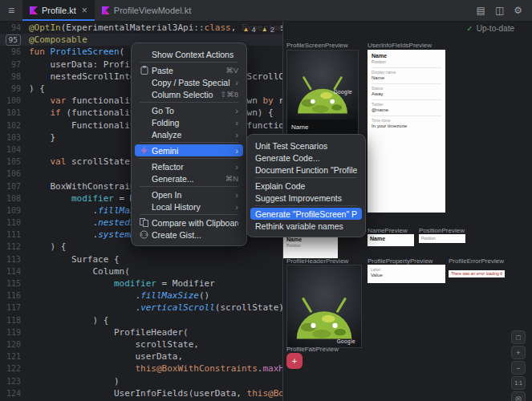 The width and height of the screenshot is (532, 401). I want to click on line-number: 119, so click(14, 332).